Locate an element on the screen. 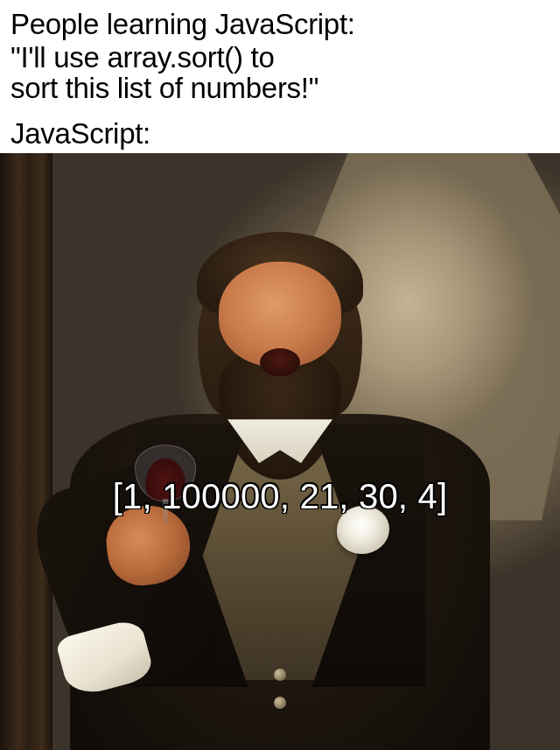  response-label: JavaScript: is located at coordinates (280, 134).